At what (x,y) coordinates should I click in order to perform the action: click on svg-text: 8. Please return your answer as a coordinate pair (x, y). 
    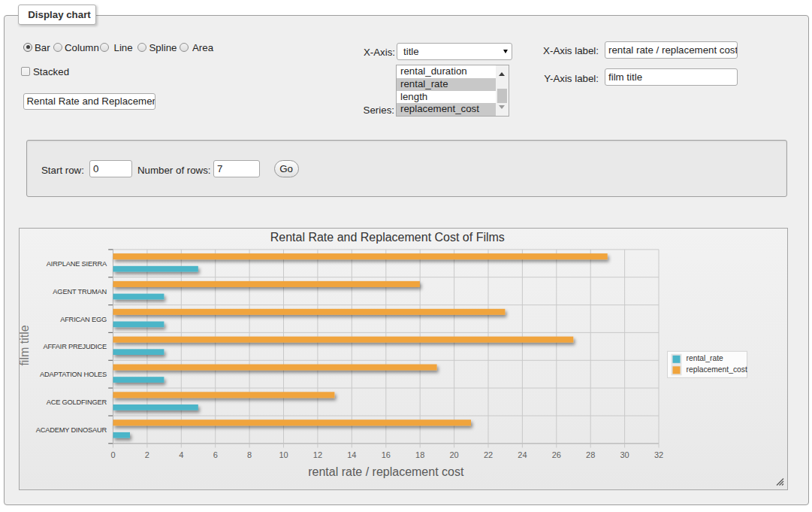
    Looking at the image, I should click on (249, 455).